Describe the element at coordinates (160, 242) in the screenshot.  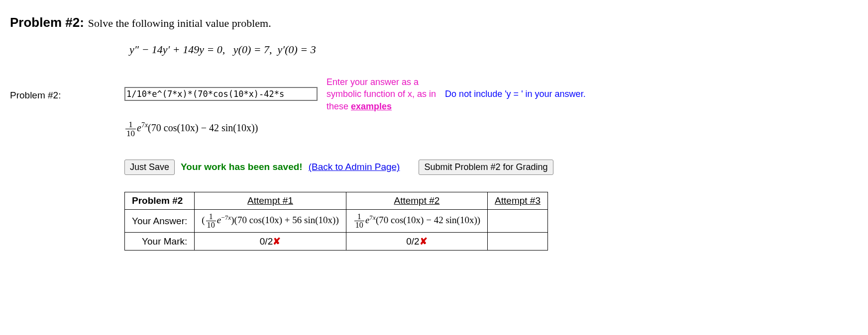
I see `row-mark-label: Your Mark:` at that location.